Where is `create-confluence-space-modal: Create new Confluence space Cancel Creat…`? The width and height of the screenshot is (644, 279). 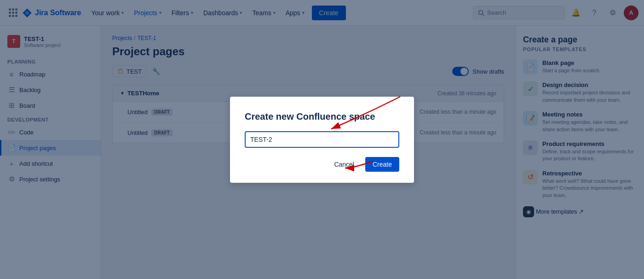
create-confluence-space-modal: Create new Confluence space Cancel Creat… is located at coordinates (322, 140).